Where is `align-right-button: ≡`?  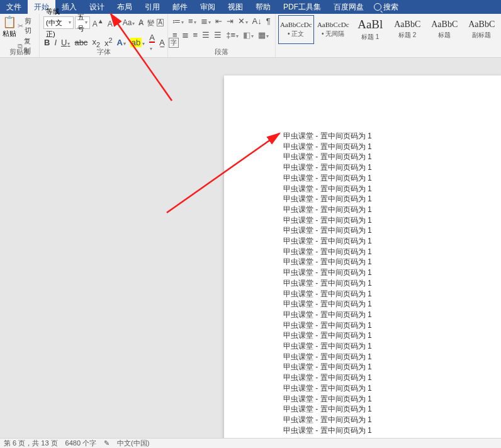 align-right-button: ≡ is located at coordinates (196, 35).